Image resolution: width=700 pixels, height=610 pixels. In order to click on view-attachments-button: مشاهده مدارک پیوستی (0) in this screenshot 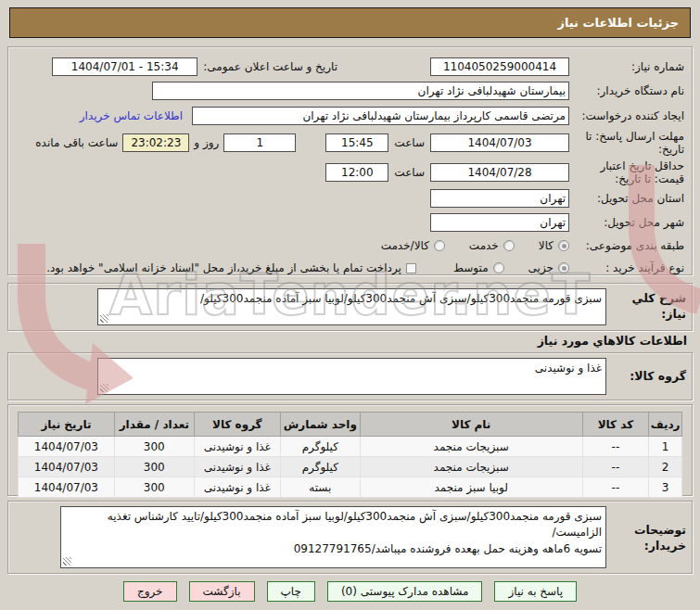, I will do `click(405, 591)`.